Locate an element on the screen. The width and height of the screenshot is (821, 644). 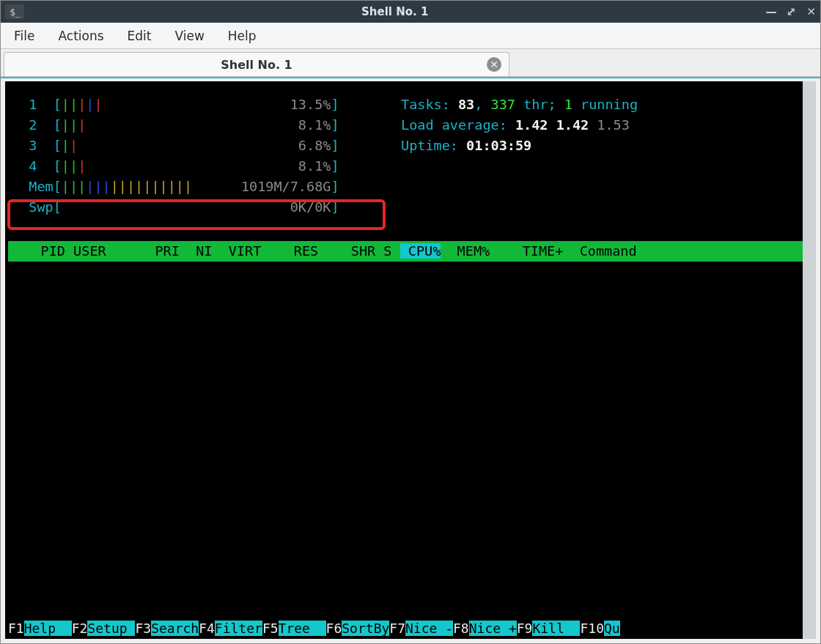
fnkey-label: Help is located at coordinates (48, 629).